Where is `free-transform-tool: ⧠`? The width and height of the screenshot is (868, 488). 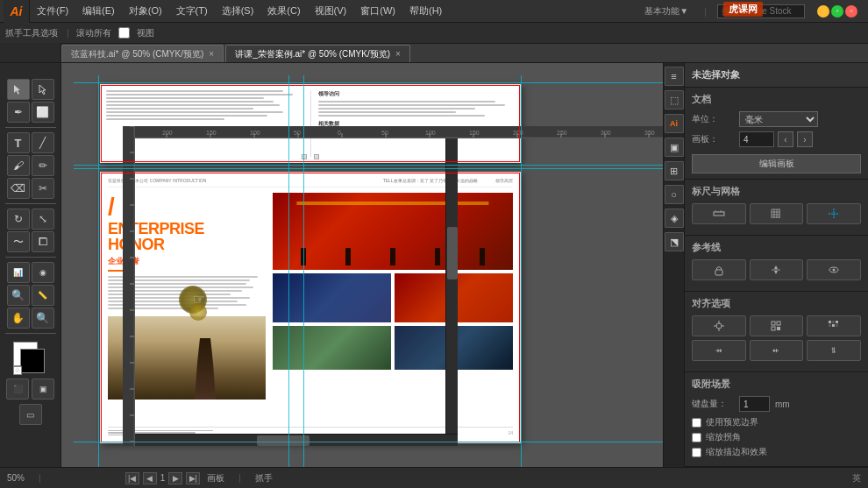 free-transform-tool: ⧠ is located at coordinates (43, 242).